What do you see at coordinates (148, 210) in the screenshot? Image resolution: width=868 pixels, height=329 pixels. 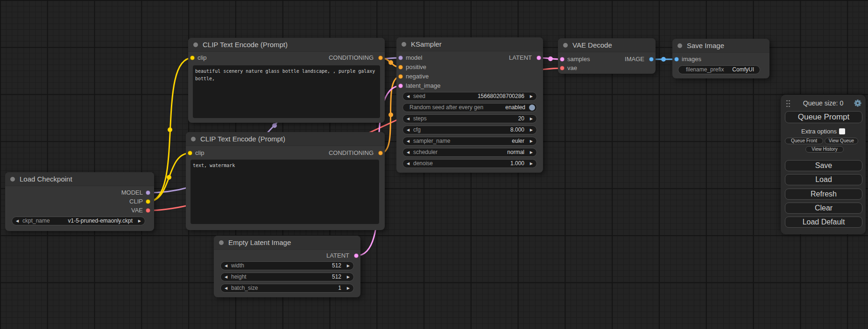 I see `vae-output-port` at bounding box center [148, 210].